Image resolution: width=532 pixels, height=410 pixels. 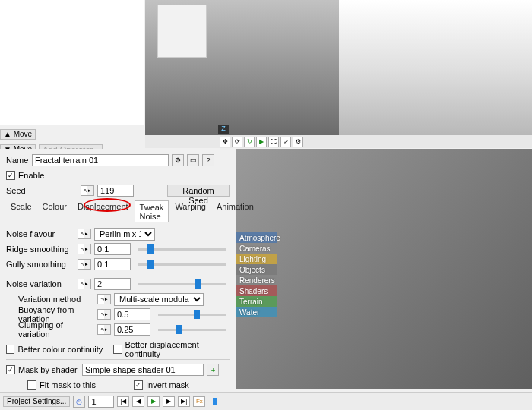 What do you see at coordinates (266, 401) in the screenshot?
I see `timeline-bar: Project Settings... ◷ |◀ ◀ ▶ ▶ ▶| Fx` at bounding box center [266, 401].